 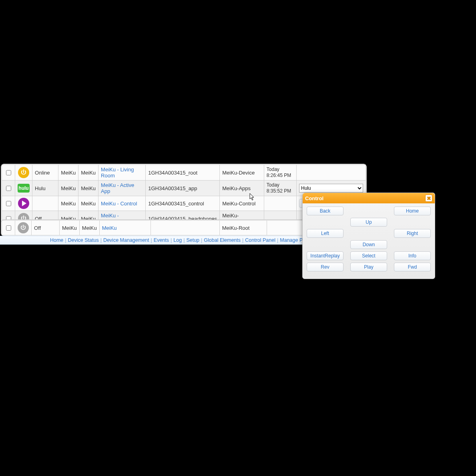 What do you see at coordinates (110, 228) in the screenshot?
I see `device-name-link: MeiKu` at bounding box center [110, 228].